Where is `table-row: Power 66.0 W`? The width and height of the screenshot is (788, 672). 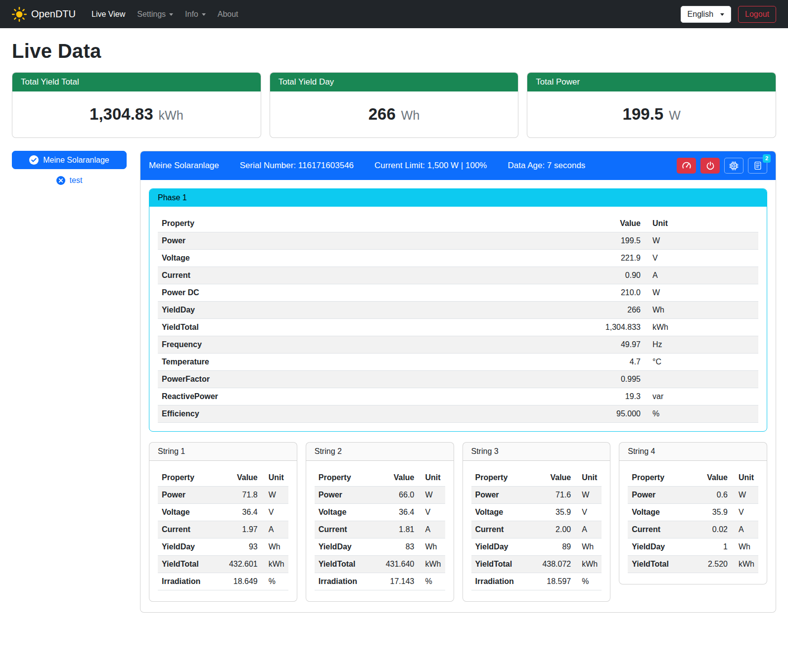
table-row: Power 66.0 W is located at coordinates (380, 495).